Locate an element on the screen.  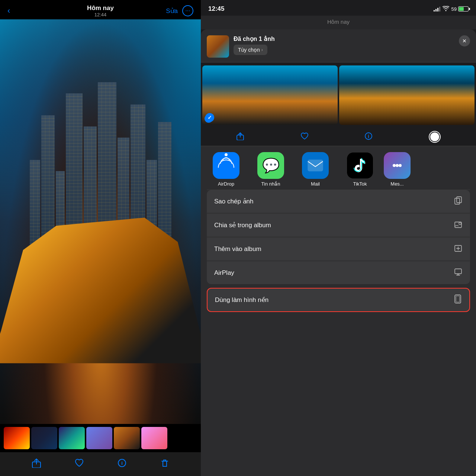
more-apps-icon is located at coordinates (397, 165).